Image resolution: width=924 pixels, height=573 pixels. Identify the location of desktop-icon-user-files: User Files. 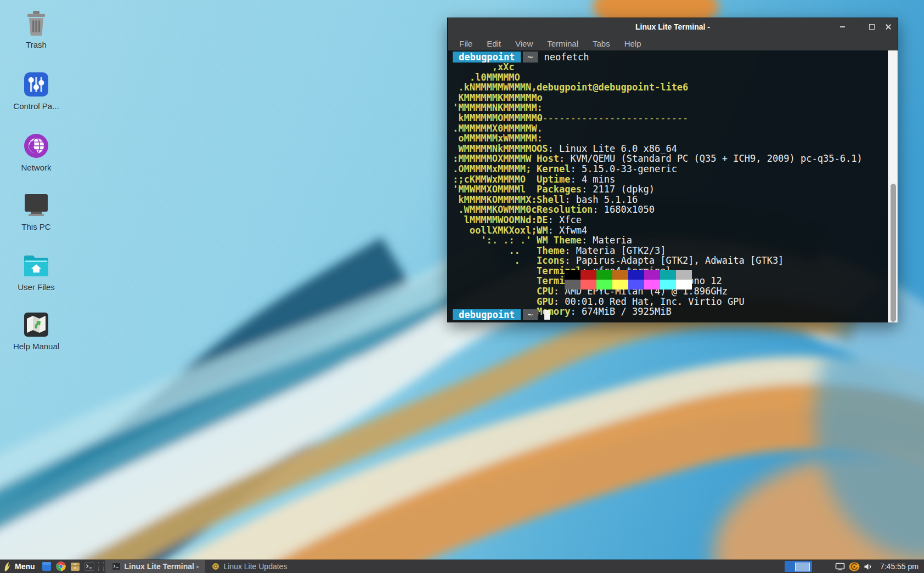
(36, 272).